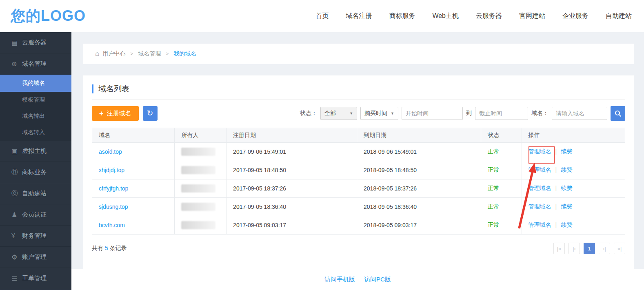 The height and width of the screenshot is (290, 644). I want to click on status-badge: 正常, so click(493, 188).